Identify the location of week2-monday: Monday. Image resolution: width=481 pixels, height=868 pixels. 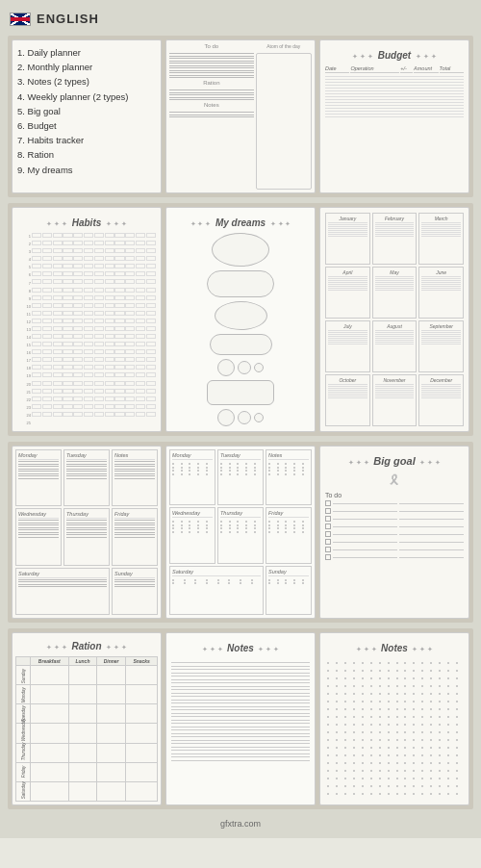
(192, 477).